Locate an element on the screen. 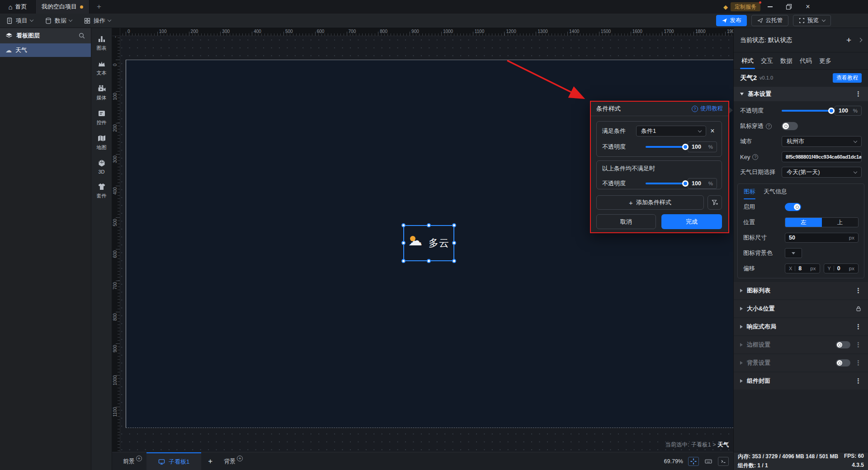 This screenshot has width=868, height=470. layer-item-weather: 天气 is located at coordinates (45, 50).